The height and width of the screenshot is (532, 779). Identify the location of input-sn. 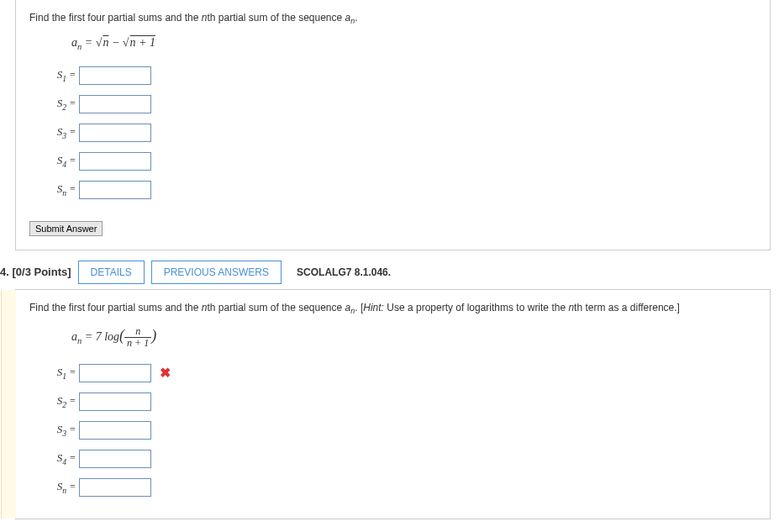
(115, 190).